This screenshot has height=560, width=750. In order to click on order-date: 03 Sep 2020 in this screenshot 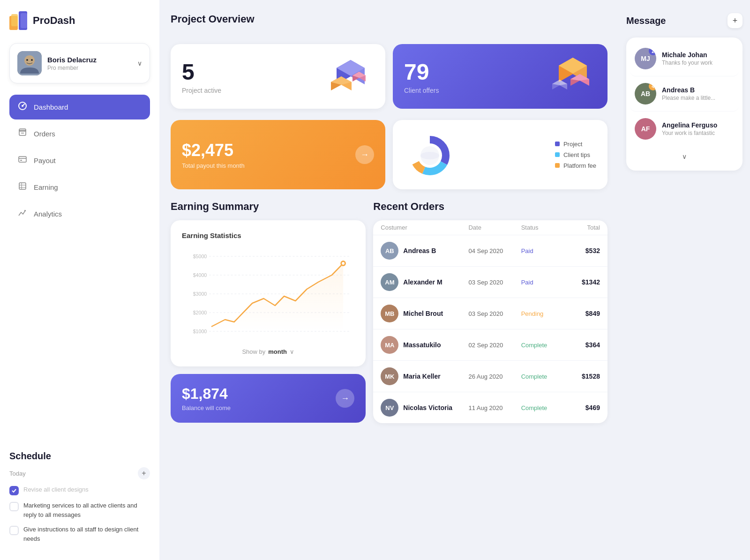, I will do `click(495, 314)`.